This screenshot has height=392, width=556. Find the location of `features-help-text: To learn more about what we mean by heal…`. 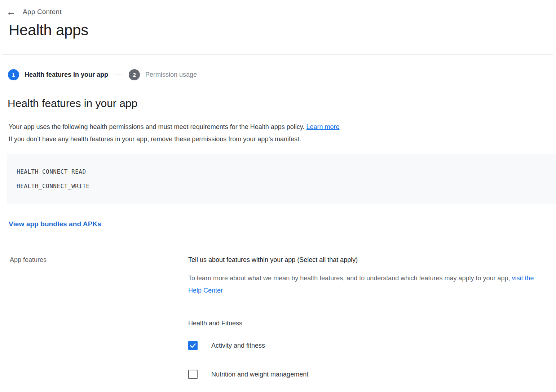

features-help-text: To learn more about what we mean by heal… is located at coordinates (367, 284).